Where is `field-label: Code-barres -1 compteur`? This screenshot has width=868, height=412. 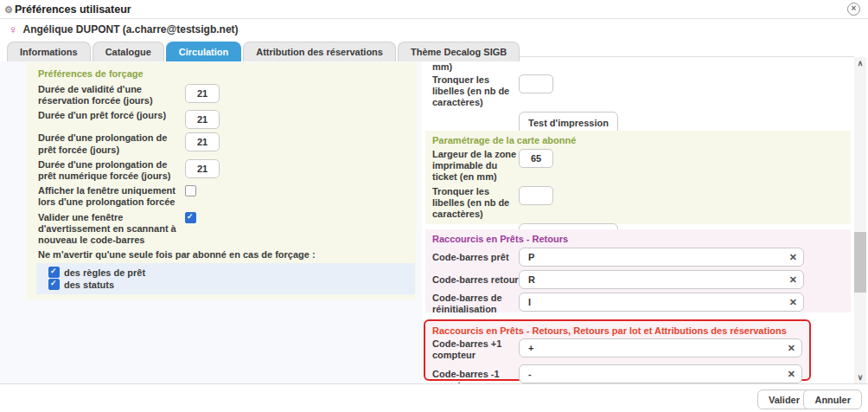 field-label: Code-barres -1 compteur is located at coordinates (475, 377).